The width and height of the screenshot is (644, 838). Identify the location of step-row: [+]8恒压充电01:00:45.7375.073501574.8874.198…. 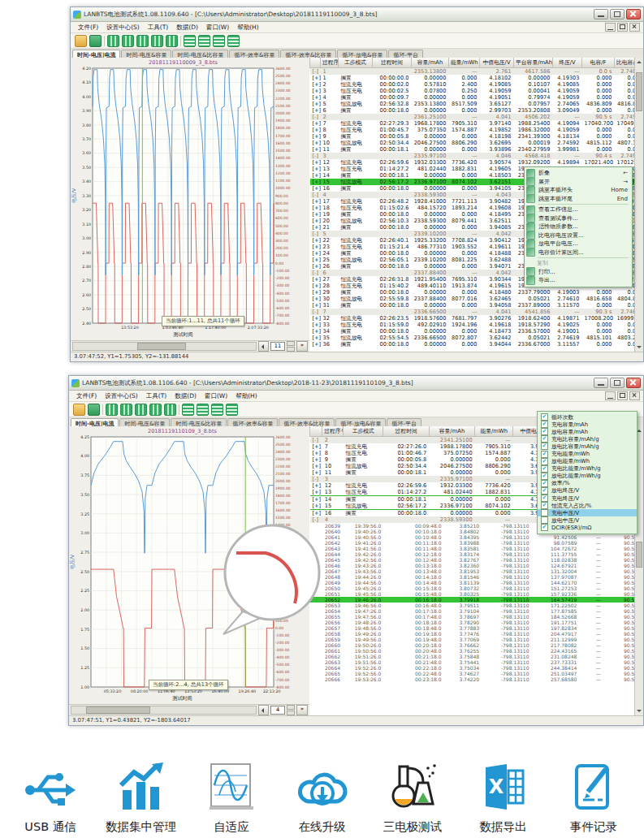
(478, 130).